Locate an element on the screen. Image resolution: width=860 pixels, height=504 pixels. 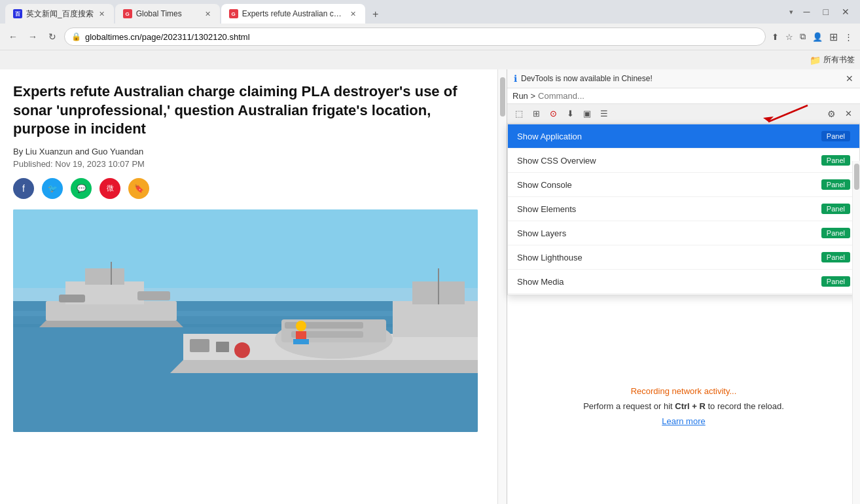
bookmarks-bar: 📁 所有书签 is located at coordinates (430, 60).